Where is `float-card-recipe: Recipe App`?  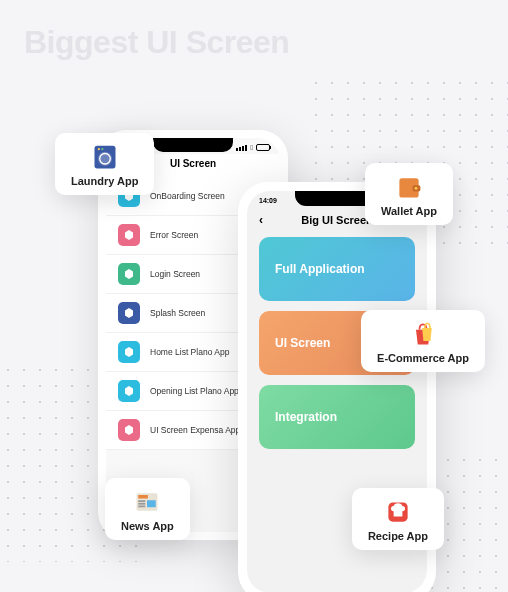 float-card-recipe: Recipe App is located at coordinates (398, 519).